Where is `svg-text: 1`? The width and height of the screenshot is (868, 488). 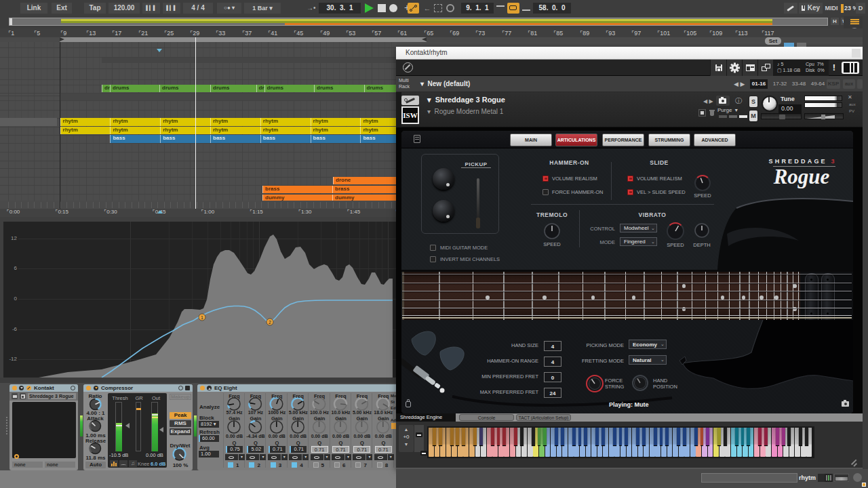 svg-text: 1 is located at coordinates (202, 317).